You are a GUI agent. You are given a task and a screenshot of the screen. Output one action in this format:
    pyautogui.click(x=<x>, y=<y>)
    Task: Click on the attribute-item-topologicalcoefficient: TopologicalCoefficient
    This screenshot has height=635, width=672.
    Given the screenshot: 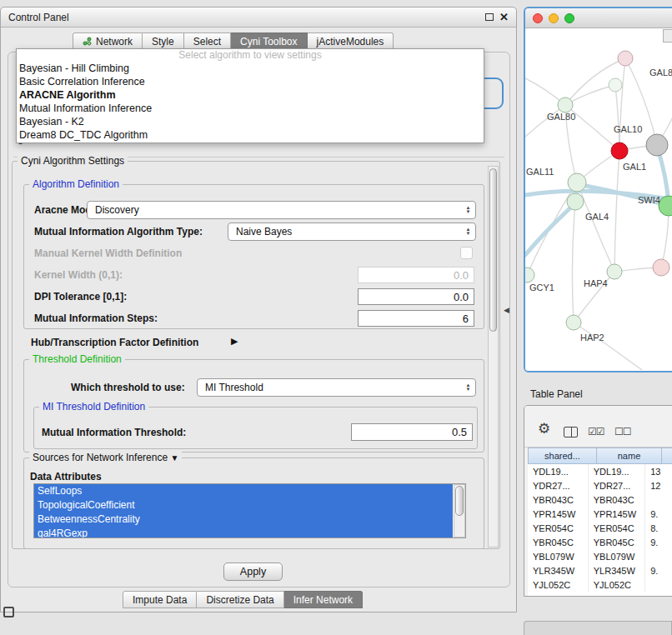 What is the action you would take?
    pyautogui.click(x=243, y=505)
    